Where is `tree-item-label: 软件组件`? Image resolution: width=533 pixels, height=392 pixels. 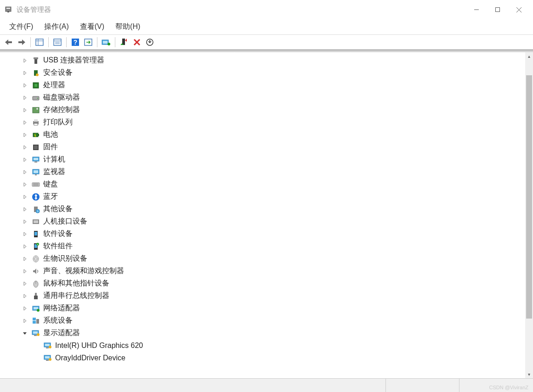
tree-item-label: 软件组件 is located at coordinates (58, 246).